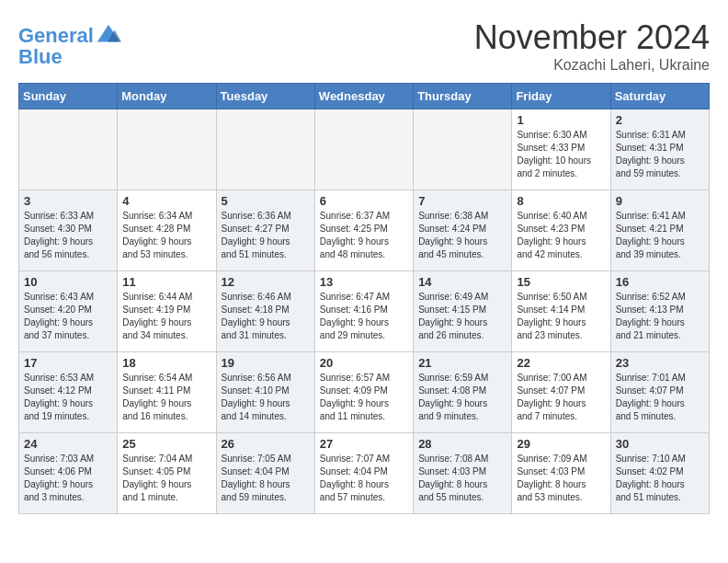 The height and width of the screenshot is (563, 728). Describe the element at coordinates (463, 231) in the screenshot. I see `calendar-cell: 7Sunrise: 6:38 AMSunset: 4:24 PMDaylight…` at that location.